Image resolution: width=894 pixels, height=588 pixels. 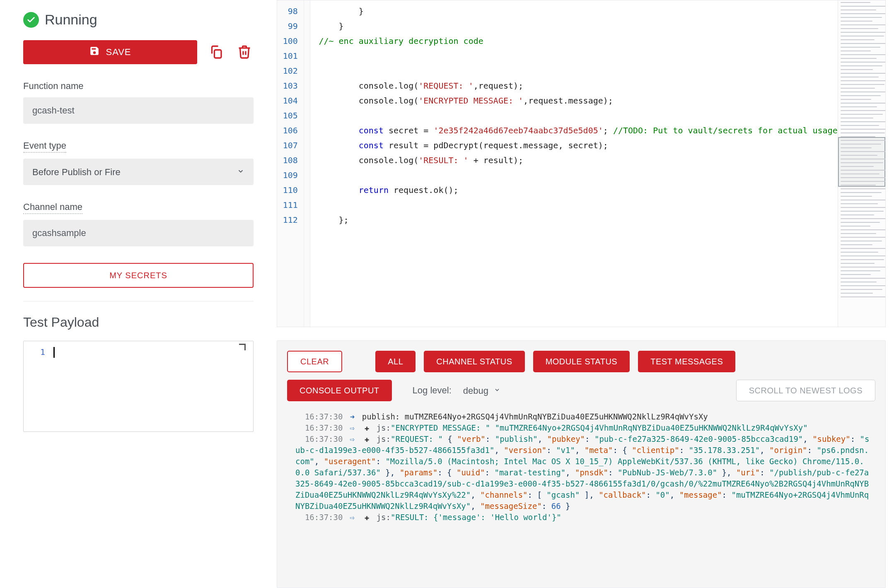 What do you see at coordinates (118, 52) in the screenshot?
I see `save-button-label: SAVE` at bounding box center [118, 52].